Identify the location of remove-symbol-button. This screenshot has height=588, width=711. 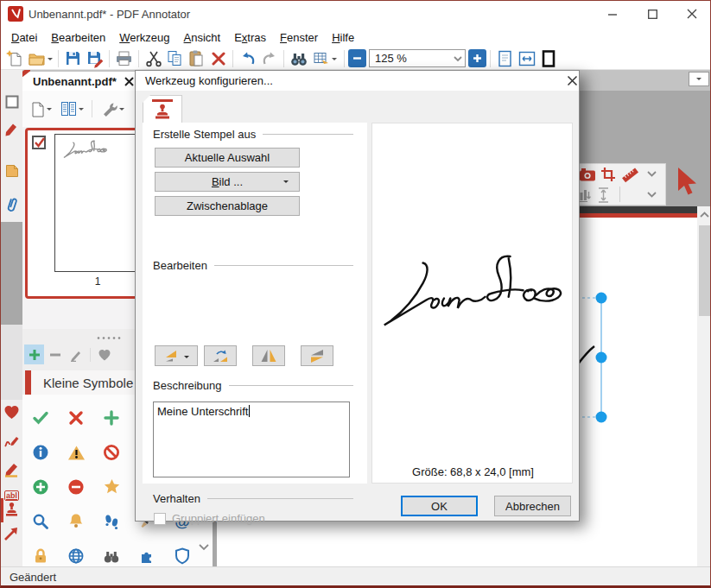
(55, 354).